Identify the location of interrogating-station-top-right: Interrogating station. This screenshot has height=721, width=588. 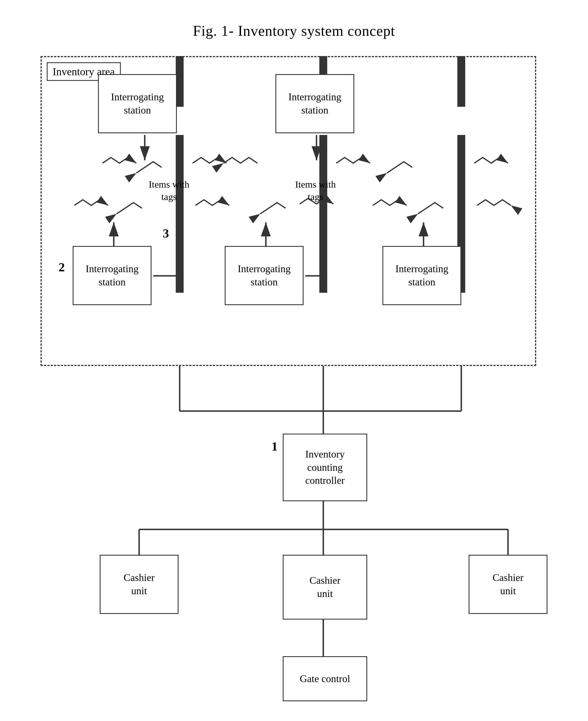
(315, 104).